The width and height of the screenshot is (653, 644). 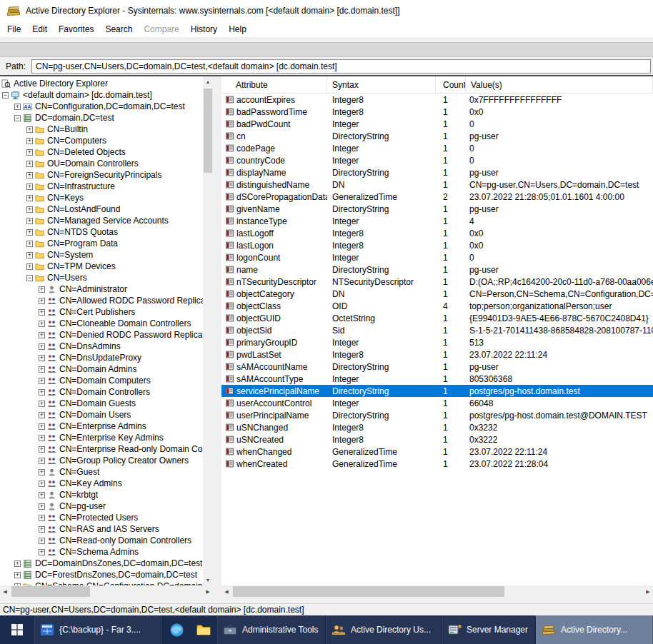 What do you see at coordinates (101, 483) in the screenshot?
I see `tree-item: +CN=Key Admins` at bounding box center [101, 483].